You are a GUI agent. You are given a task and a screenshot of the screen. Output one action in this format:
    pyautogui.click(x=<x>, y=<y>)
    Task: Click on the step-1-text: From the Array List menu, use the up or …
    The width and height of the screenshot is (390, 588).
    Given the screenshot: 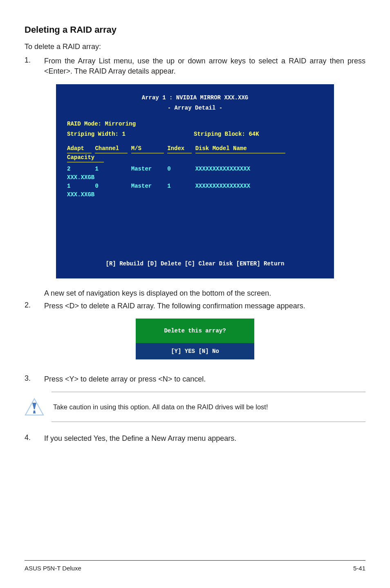 What is the action you would take?
    pyautogui.click(x=205, y=66)
    